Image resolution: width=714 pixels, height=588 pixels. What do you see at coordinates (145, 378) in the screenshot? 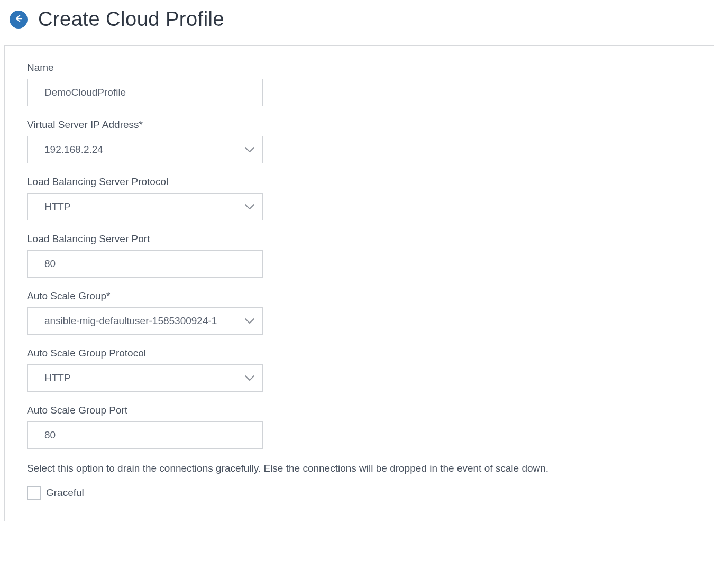
I see `asg-protocol-select: HTTP` at bounding box center [145, 378].